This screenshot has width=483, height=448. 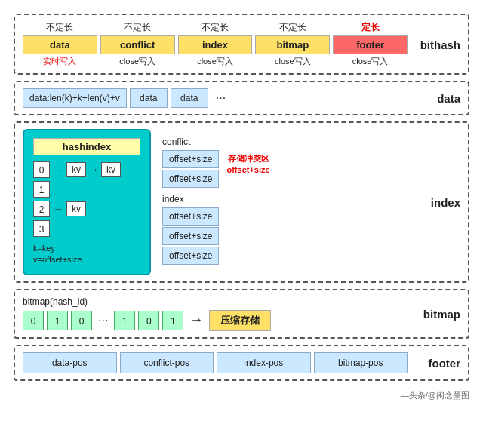 What do you see at coordinates (76, 170) in the screenshot?
I see `hash-kv-0a: kv` at bounding box center [76, 170].